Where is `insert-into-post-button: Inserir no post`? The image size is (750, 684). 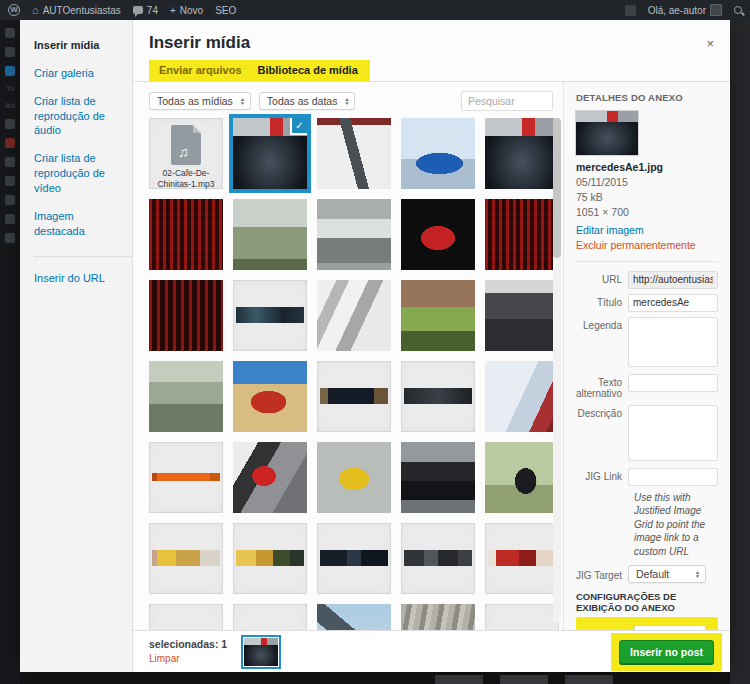 insert-into-post-button: Inserir no post is located at coordinates (666, 652).